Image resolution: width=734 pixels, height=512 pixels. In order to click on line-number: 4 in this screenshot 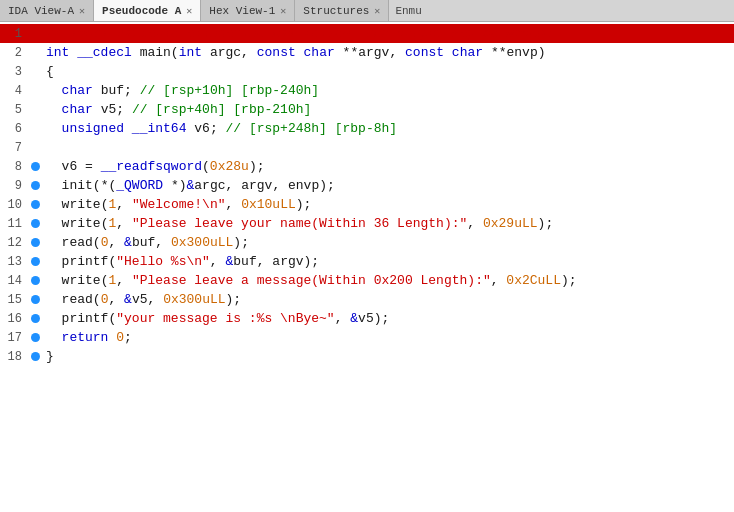, I will do `click(14, 91)`.